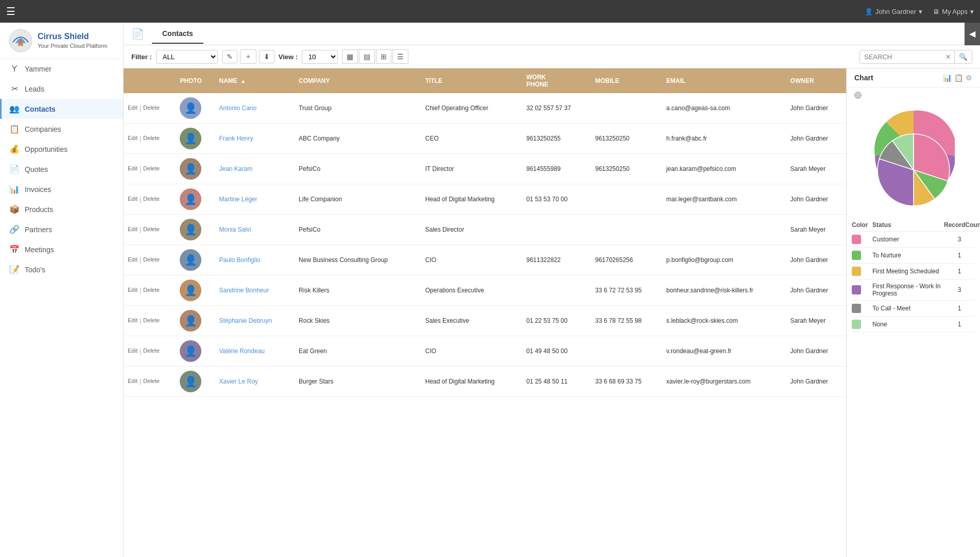  Describe the element at coordinates (557, 139) in the screenshot. I see `row-workphone: 9613250255` at that location.